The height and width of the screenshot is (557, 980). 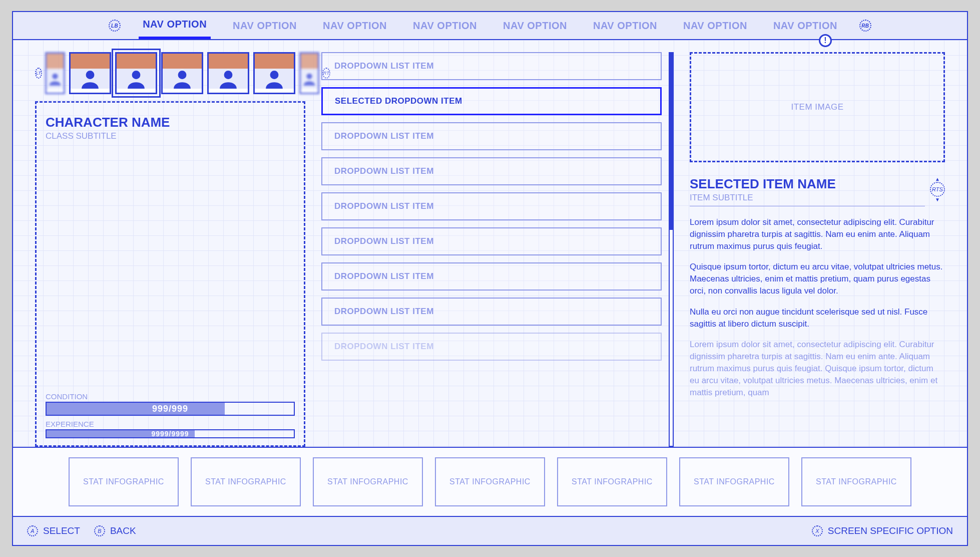 I want to click on bumper-right-icon: RB, so click(x=865, y=26).